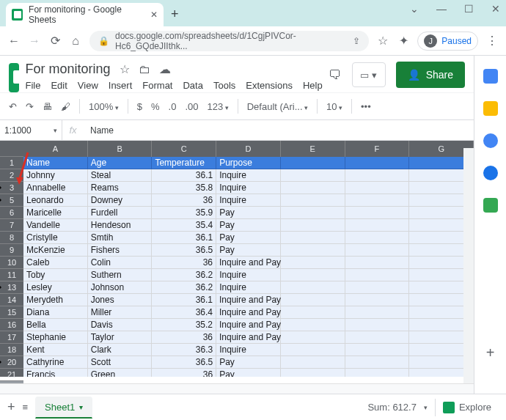 The image size is (506, 420). Describe the element at coordinates (120, 372) in the screenshot. I see `cell: Green` at that location.